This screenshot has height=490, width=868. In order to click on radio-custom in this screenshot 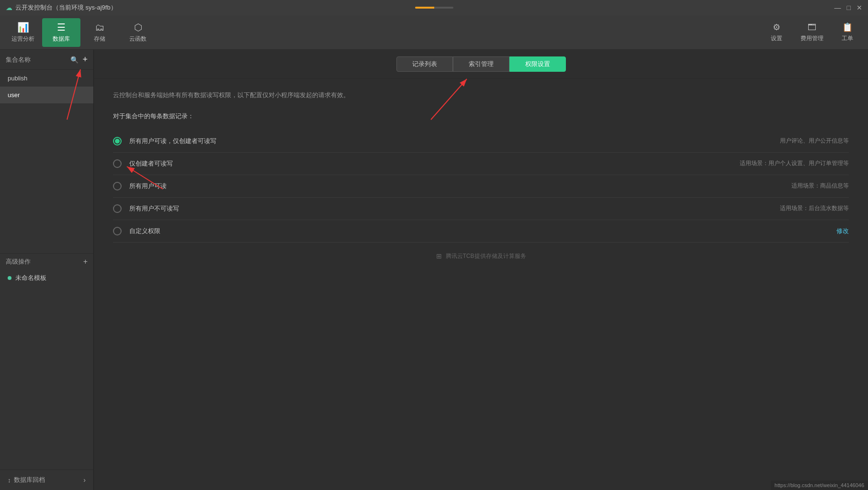, I will do `click(117, 231)`.